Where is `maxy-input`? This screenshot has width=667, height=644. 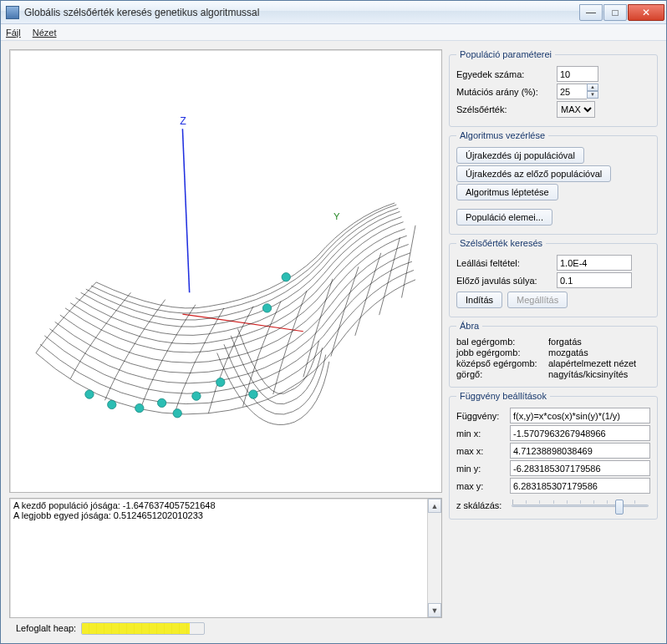 maxy-input is located at coordinates (580, 486).